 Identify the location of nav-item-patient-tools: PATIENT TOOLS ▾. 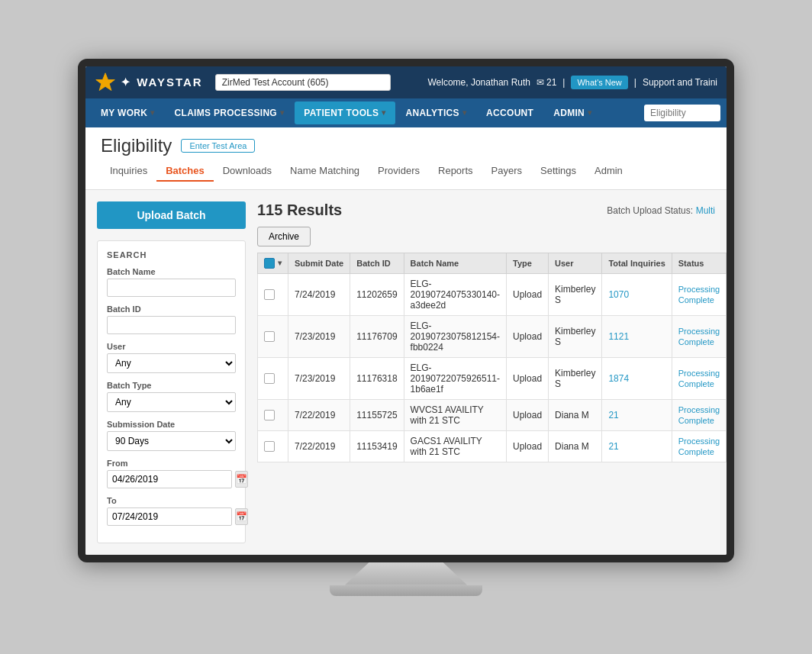
(345, 113).